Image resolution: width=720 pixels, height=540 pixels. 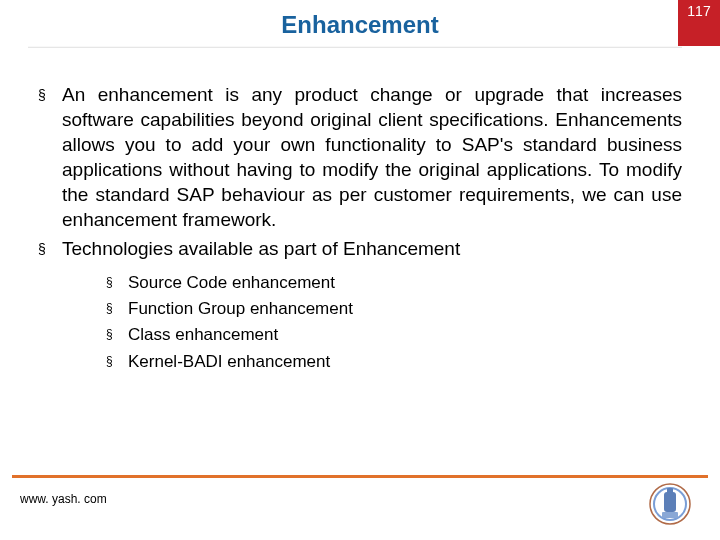 I want to click on bullet-text: Technologies available as part of Enhanc…, so click(x=372, y=248).